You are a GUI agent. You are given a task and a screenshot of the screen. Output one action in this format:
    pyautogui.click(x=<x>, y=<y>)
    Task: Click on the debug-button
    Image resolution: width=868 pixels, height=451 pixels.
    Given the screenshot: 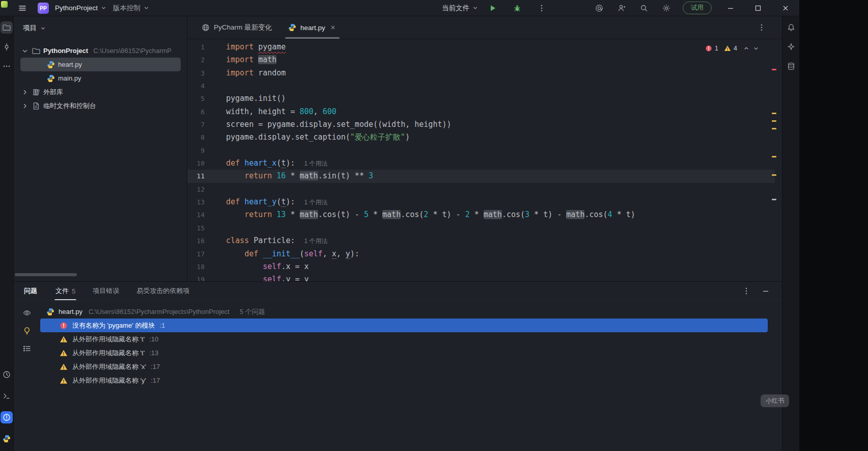 What is the action you would take?
    pyautogui.click(x=517, y=8)
    